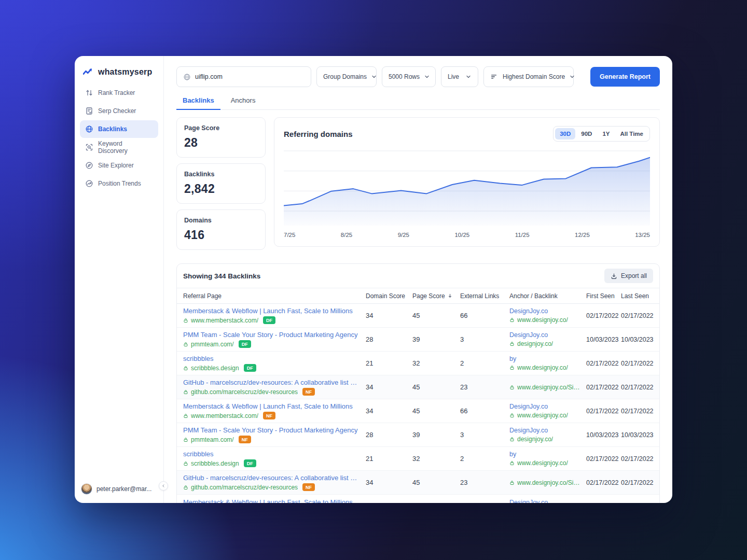  What do you see at coordinates (638, 296) in the screenshot?
I see `column-header-last-seen: Last Seen` at bounding box center [638, 296].